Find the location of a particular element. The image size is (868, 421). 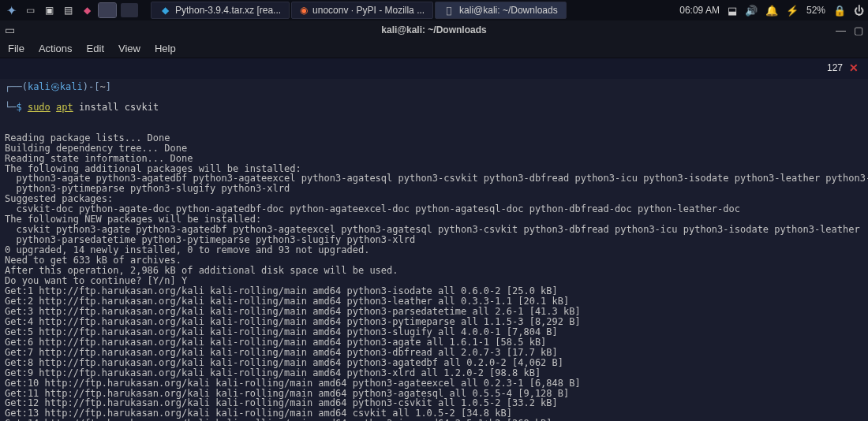

taskbar-tasks: ◆ Python-3.9.4.tar.xz [rea... ◉ unoconv … is located at coordinates (358, 10).